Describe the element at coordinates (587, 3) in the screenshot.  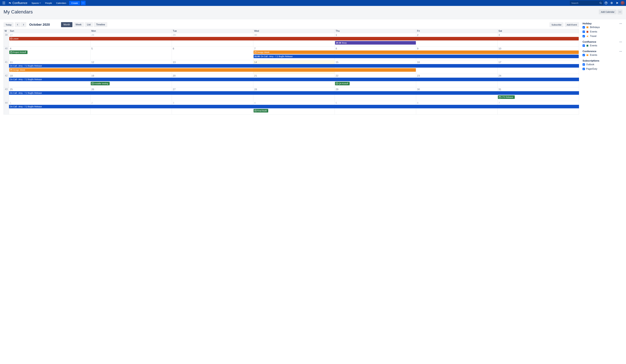
I see `search-box` at that location.